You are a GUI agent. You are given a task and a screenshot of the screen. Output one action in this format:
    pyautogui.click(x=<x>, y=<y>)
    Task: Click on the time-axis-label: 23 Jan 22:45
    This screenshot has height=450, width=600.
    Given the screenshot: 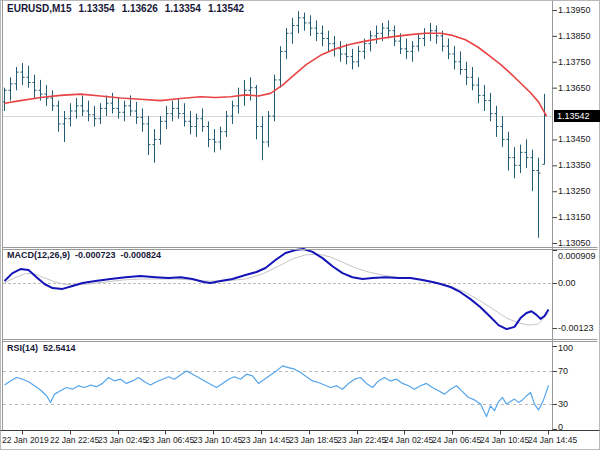 What is the action you would take?
    pyautogui.click(x=362, y=440)
    